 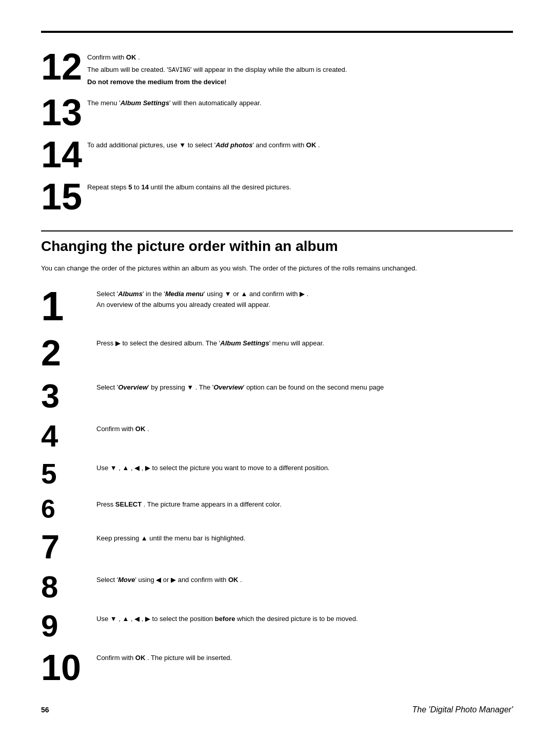 What do you see at coordinates (305, 656) in the screenshot?
I see `step-10-content: Confirm with OK . The picture will be in…` at bounding box center [305, 656].